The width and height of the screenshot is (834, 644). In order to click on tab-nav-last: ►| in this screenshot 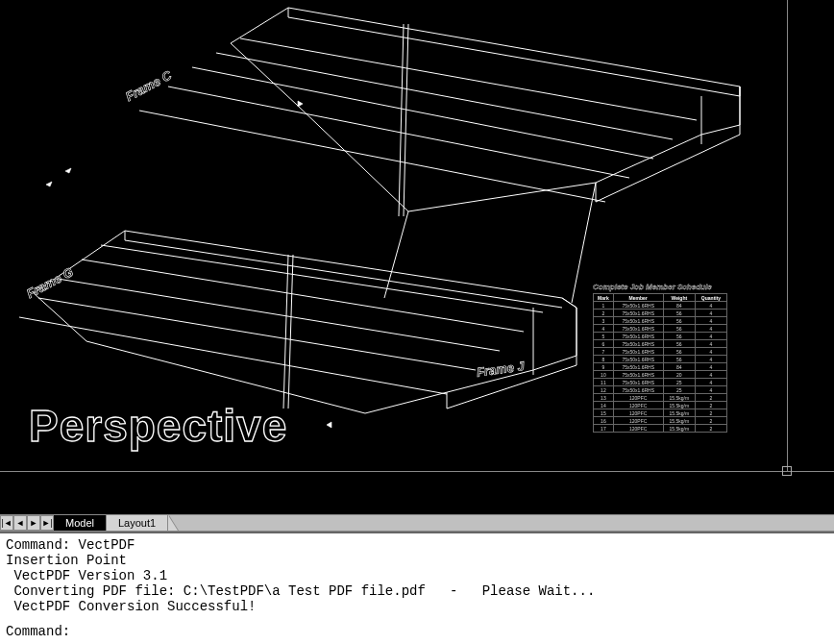, I will do `click(47, 523)`.